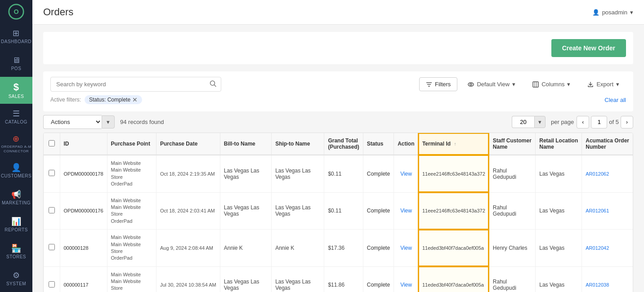 This screenshot has width=644, height=292. I want to click on th-purchase-date: Purchase Date, so click(188, 144).